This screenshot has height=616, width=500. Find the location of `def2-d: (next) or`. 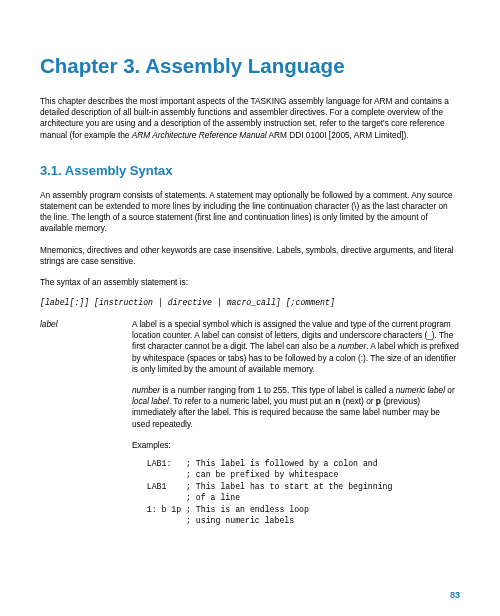

def2-d: (next) or is located at coordinates (358, 401).